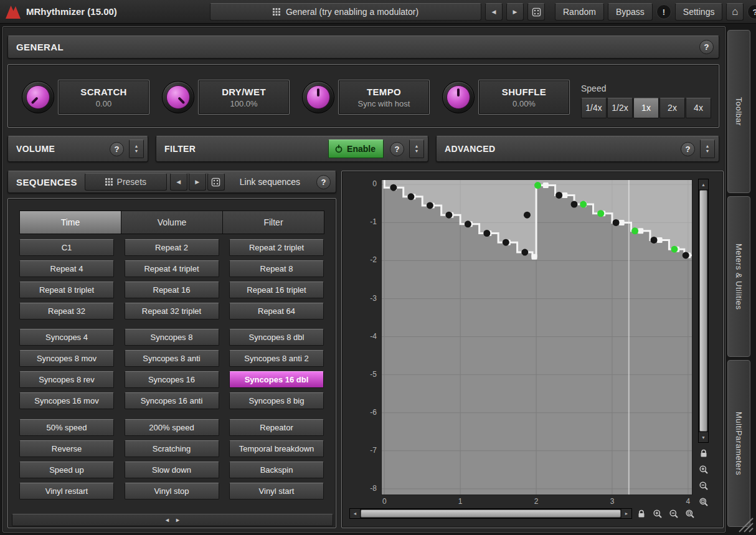 This screenshot has height=535, width=756. What do you see at coordinates (491, 513) in the screenshot?
I see `graph-horizontal-scrollbar: ◄ ►` at bounding box center [491, 513].